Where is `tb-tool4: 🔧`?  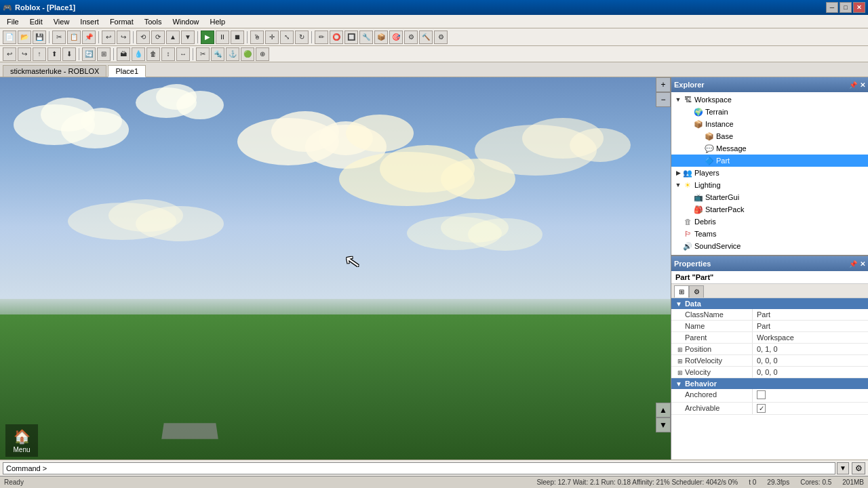
tb-tool4: 🔧 is located at coordinates (366, 37).